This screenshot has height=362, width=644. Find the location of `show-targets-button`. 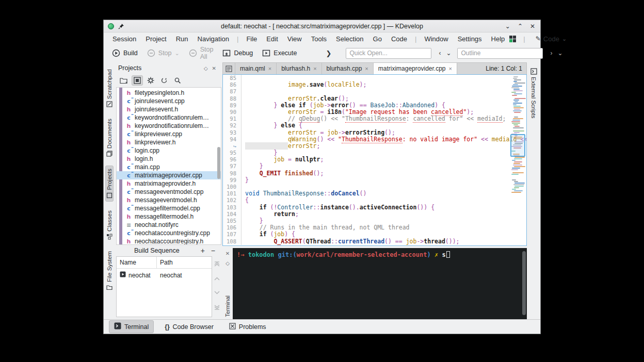

show-targets-button is located at coordinates (137, 80).